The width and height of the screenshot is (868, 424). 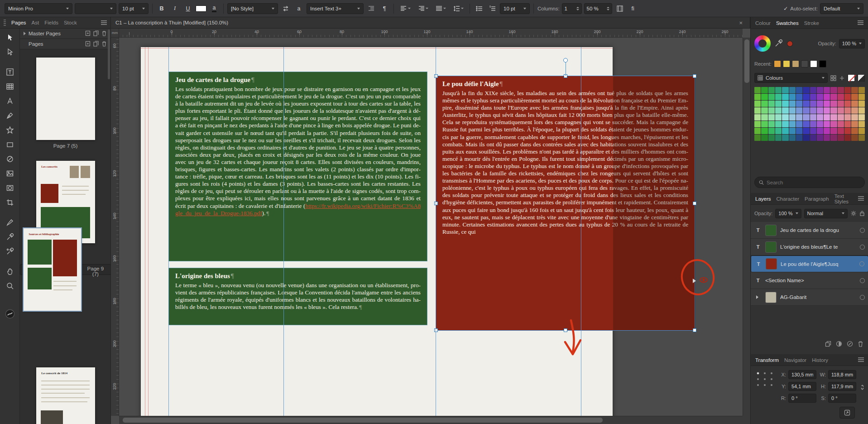 What do you see at coordinates (820, 360) in the screenshot?
I see `tab-history: History` at bounding box center [820, 360].